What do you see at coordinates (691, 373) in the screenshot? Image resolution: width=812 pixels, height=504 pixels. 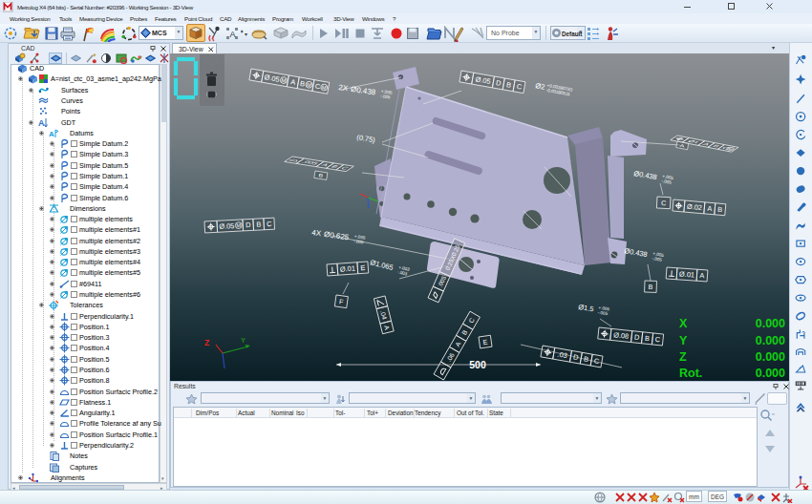 I see `svg-text: Rot.` at bounding box center [691, 373].